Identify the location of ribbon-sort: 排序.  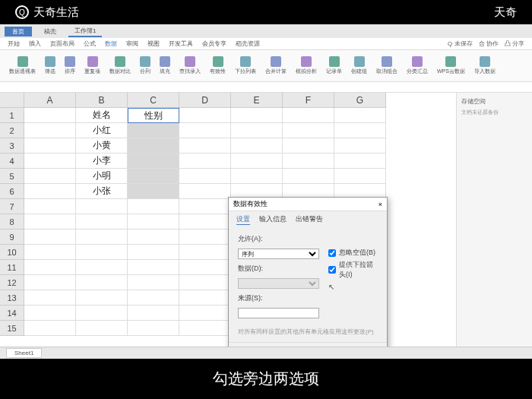
(70, 65).